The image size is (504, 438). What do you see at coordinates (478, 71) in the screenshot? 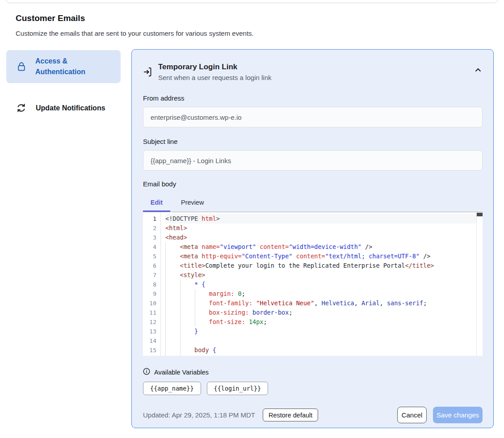
I see `chevron-up-icon` at bounding box center [478, 71].